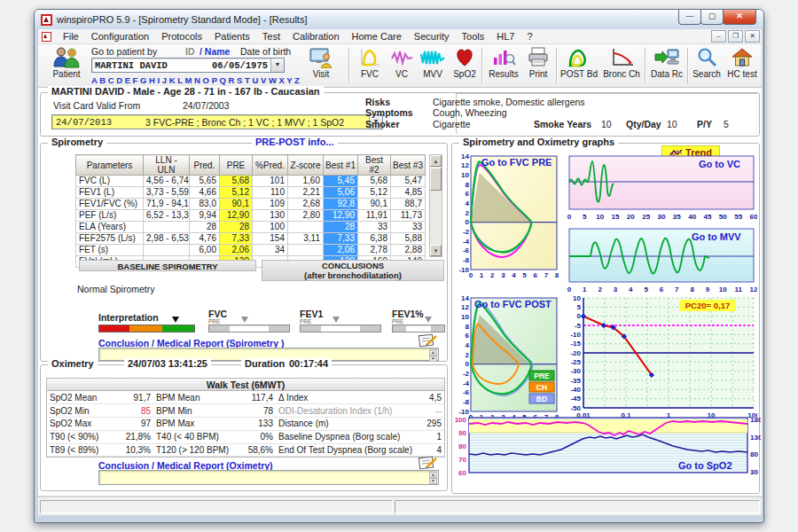 Image resolution: width=798 pixels, height=532 pixels. What do you see at coordinates (71, 37) in the screenshot?
I see `menu-file: File` at bounding box center [71, 37].